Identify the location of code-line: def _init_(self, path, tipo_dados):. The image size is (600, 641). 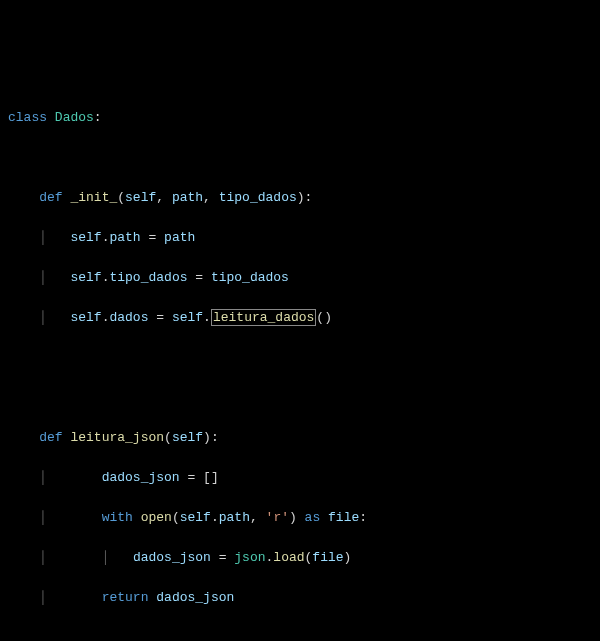
(300, 198).